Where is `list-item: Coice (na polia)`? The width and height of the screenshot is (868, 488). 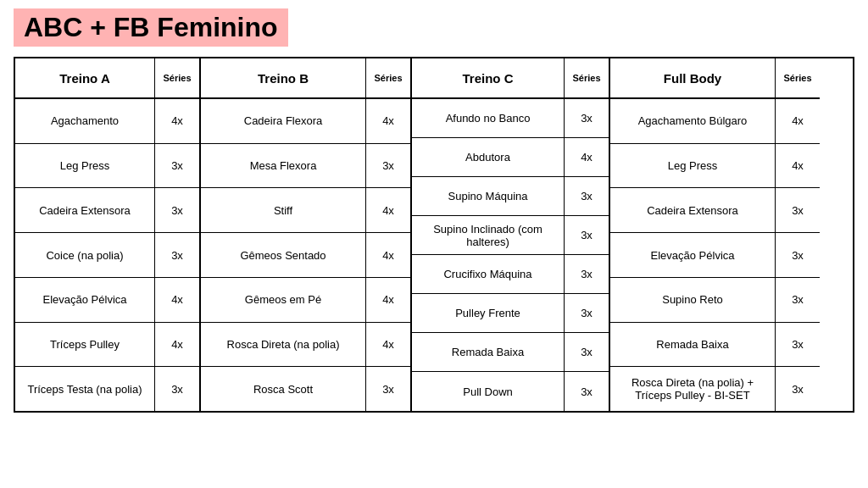
list-item: Coice (na polia) is located at coordinates (85, 256).